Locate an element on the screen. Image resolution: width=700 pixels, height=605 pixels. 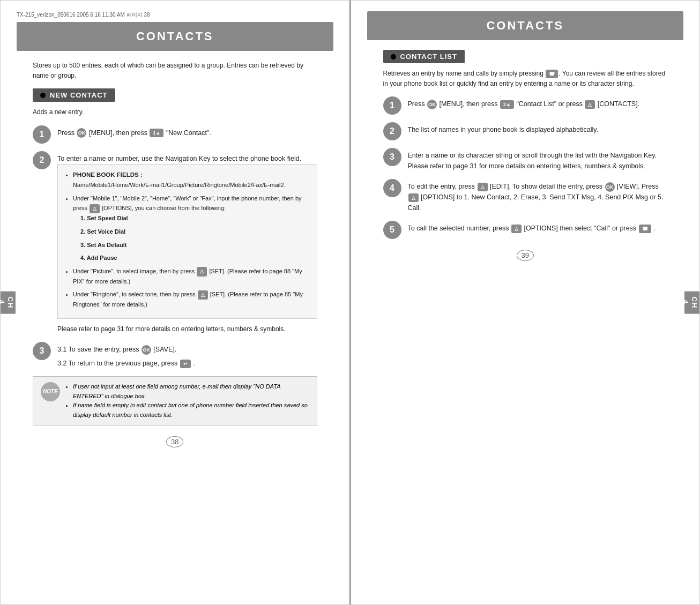
fields-box: PHONE BOOK FIELDS : Name/Mobile1/Home/Wo… is located at coordinates (188, 241).